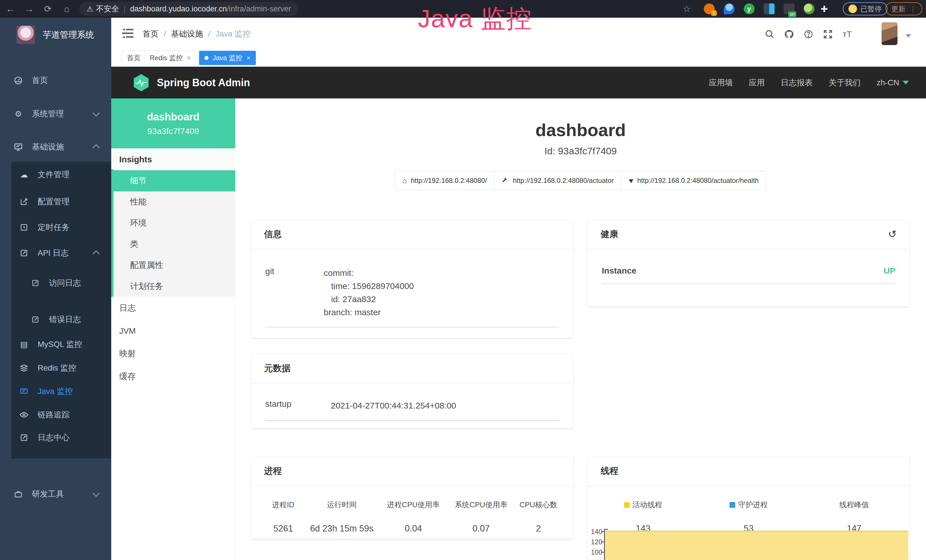  What do you see at coordinates (809, 34) in the screenshot?
I see `help-icon` at bounding box center [809, 34].